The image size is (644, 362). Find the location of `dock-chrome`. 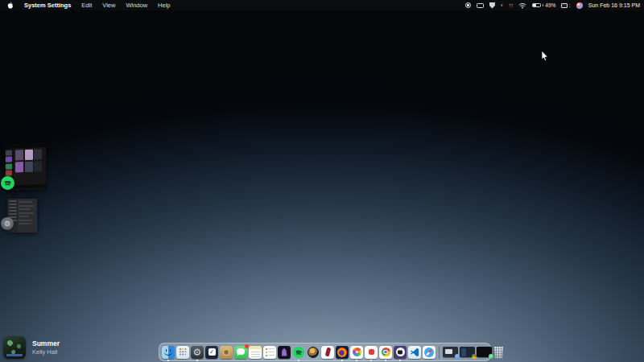

dock-chrome is located at coordinates (386, 352).